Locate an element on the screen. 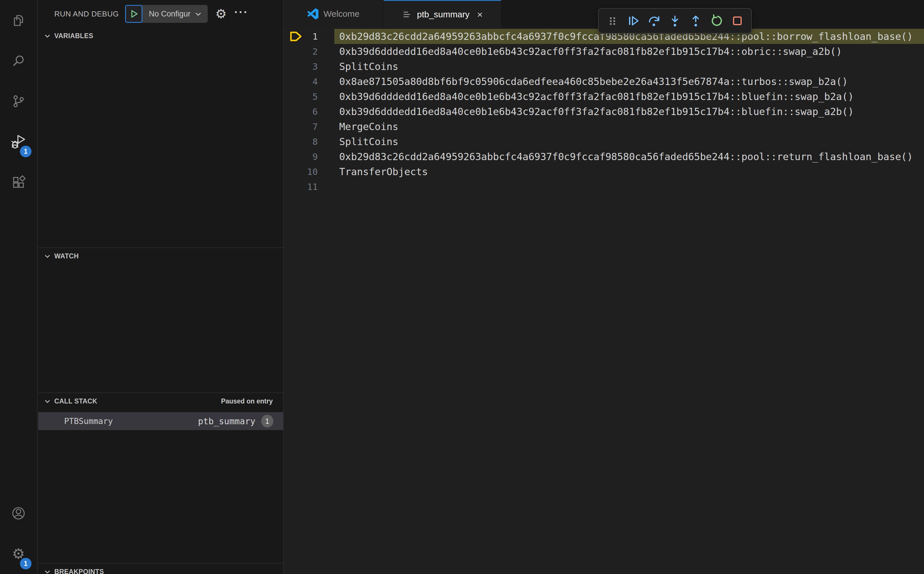 The image size is (924, 574). vscode-logo-icon is located at coordinates (313, 14).